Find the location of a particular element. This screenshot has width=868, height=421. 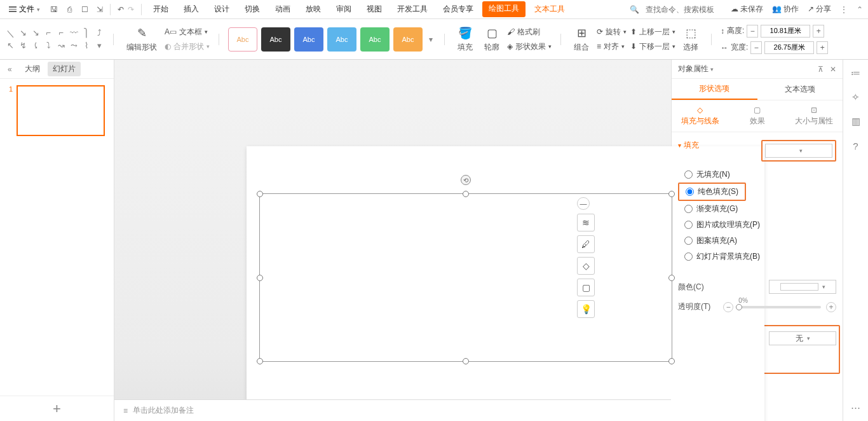

undo-icon: ↶ is located at coordinates (121, 10).